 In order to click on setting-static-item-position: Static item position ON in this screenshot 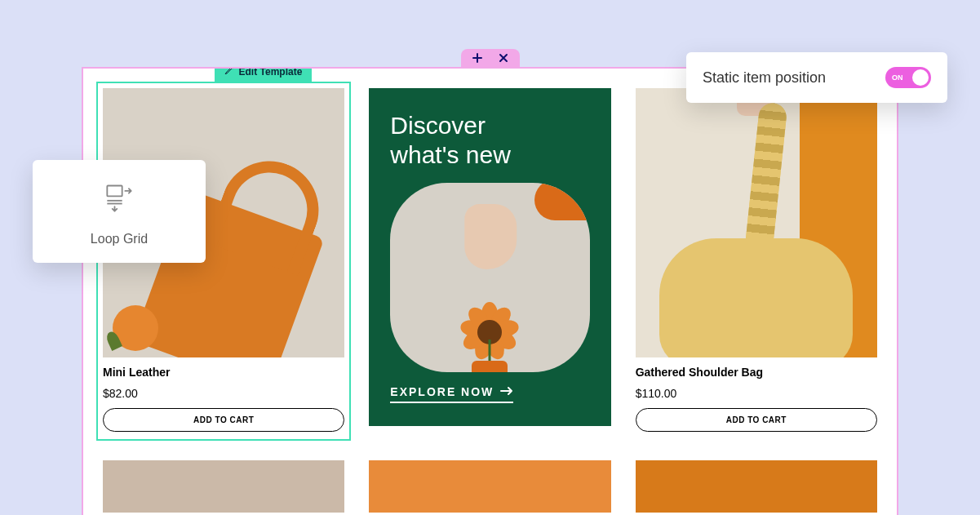, I will do `click(817, 78)`.